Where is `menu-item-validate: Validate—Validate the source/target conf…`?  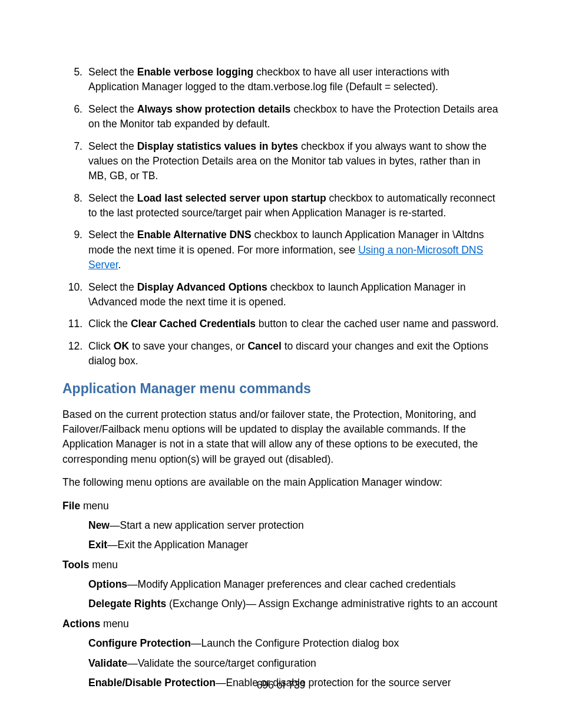 menu-item-validate: Validate—Validate the source/target conf… is located at coordinates (294, 664).